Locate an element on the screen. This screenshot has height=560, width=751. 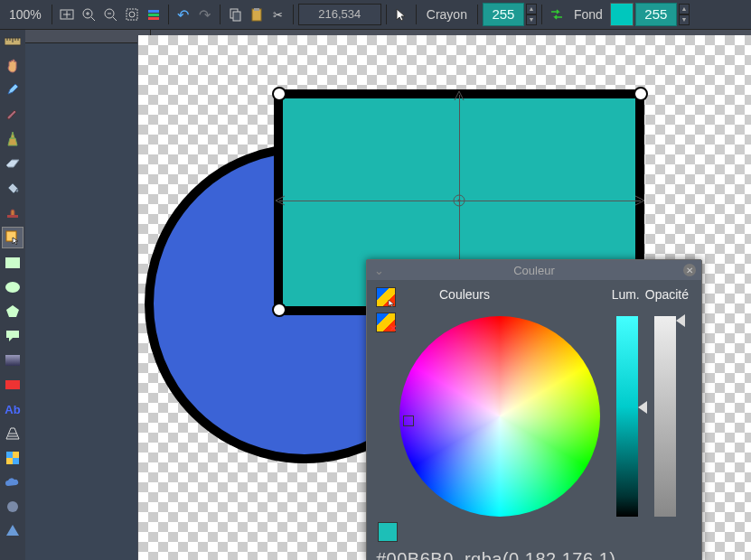
shape3d-icon is located at coordinates (13, 531).